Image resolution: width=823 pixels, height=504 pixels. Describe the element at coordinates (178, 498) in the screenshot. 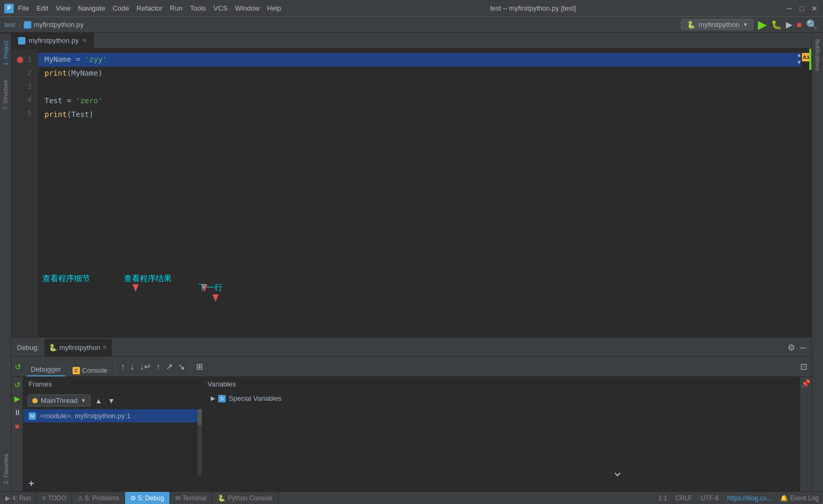

I see `terminal-icon: ✉` at that location.